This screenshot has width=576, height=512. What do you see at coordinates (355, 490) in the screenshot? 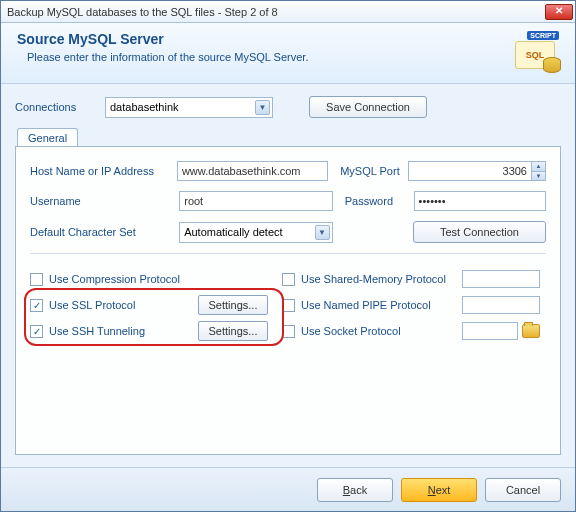
I see `back-button: Back` at bounding box center [355, 490].